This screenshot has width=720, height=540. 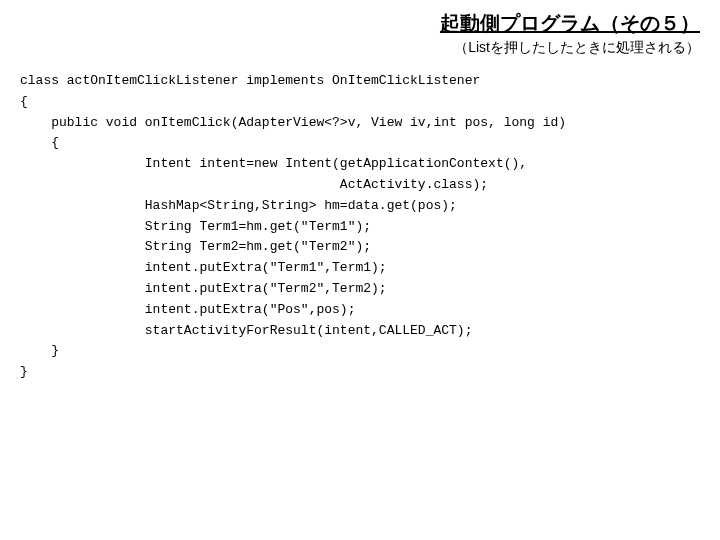 I want to click on page-title: 起動側プログラム（その５）, so click(x=570, y=24).